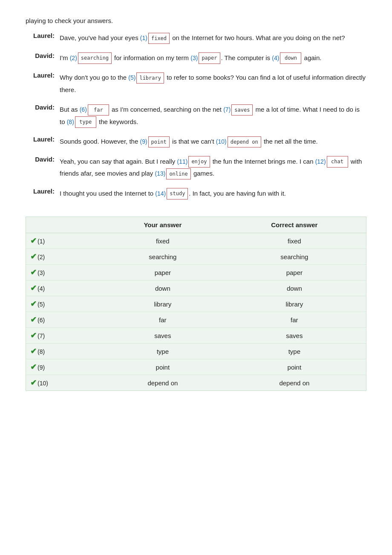  Describe the element at coordinates (237, 194) in the screenshot. I see `speech-text: . In fact, you are having fun with it.` at that location.